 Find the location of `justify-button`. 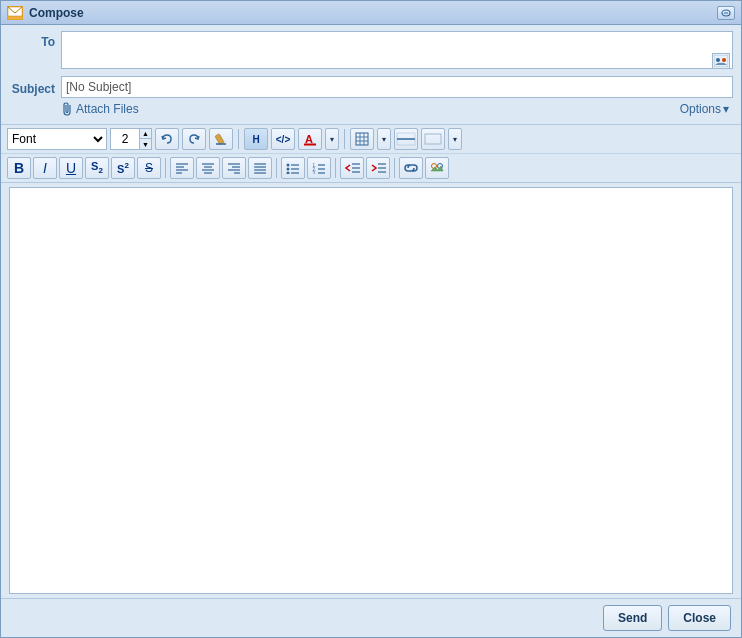

justify-button is located at coordinates (260, 168).